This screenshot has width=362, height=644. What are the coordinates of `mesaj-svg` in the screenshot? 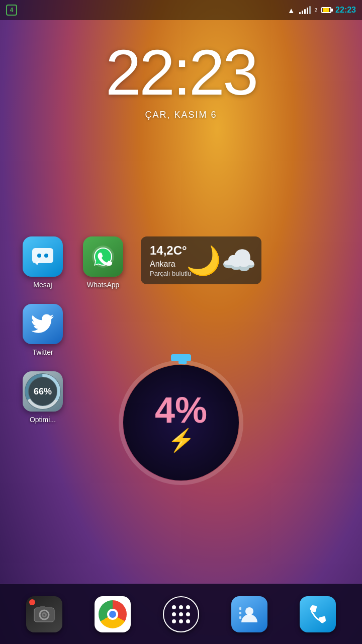 It's located at (43, 257).